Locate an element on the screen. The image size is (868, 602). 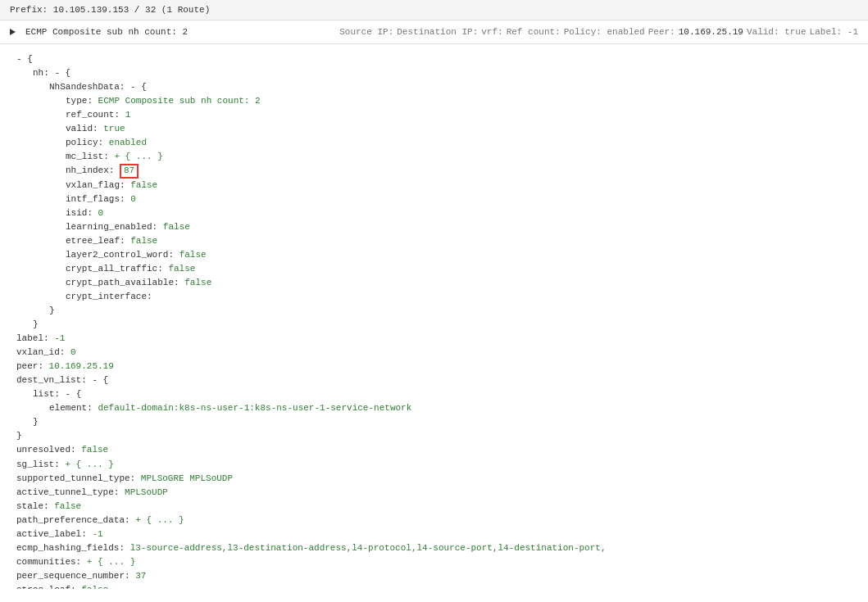
code-key: list: - { is located at coordinates (57, 394).